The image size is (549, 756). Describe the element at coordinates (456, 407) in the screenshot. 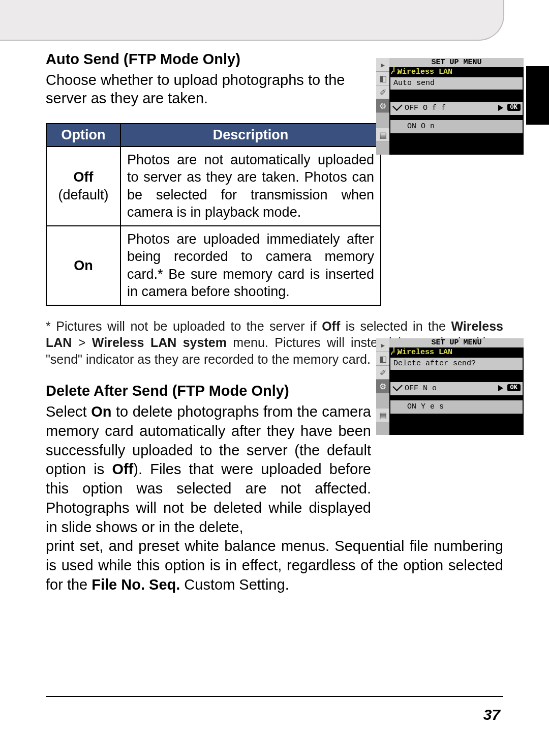

I see `lcd-option-yes: ON Y e s` at that location.